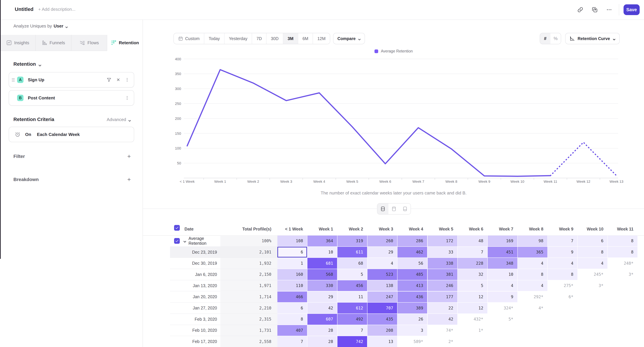 The height and width of the screenshot is (347, 644). I want to click on table-cell: 169, so click(503, 241).